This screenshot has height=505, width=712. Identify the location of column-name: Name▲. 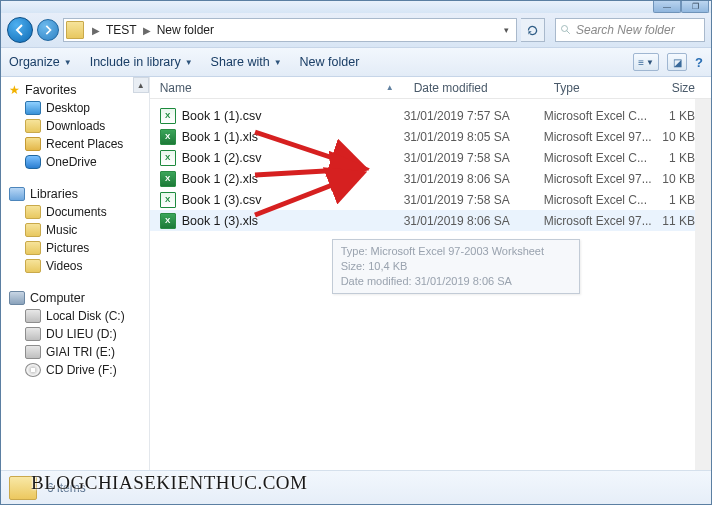
(277, 88).